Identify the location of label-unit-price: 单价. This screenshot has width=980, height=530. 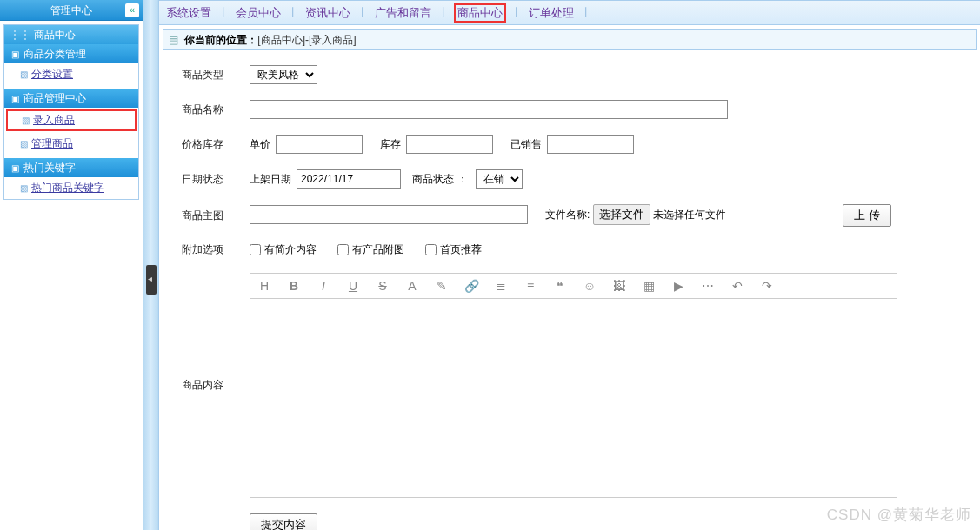
(260, 144).